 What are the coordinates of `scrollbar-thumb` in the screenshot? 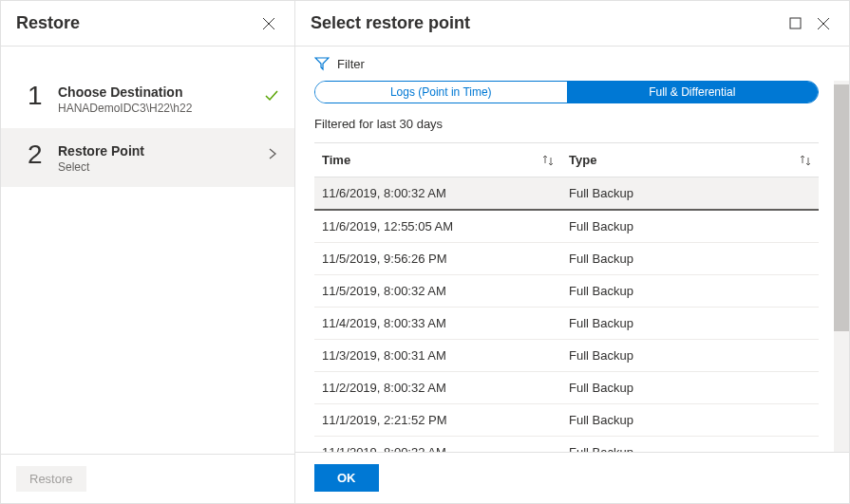 It's located at (841, 208).